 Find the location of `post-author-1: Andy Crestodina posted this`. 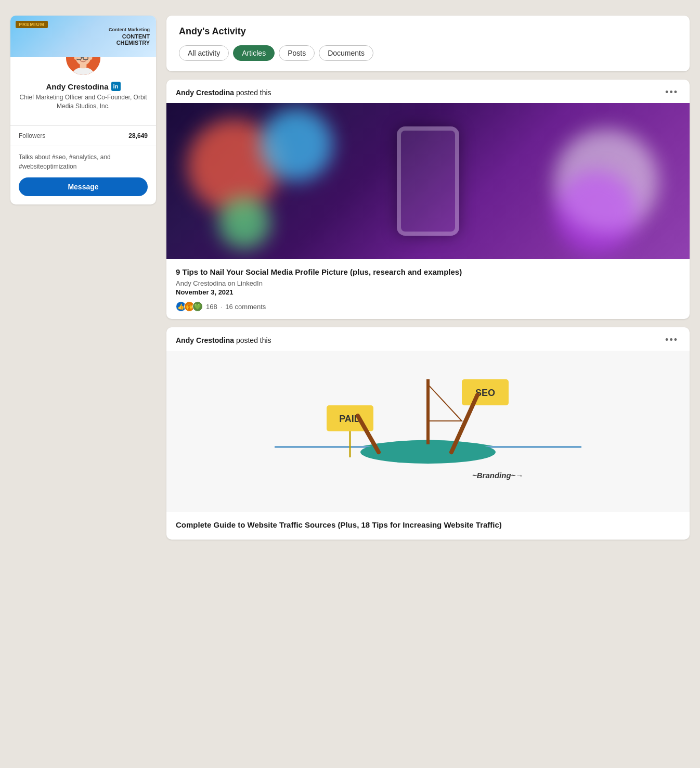

post-author-1: Andy Crestodina posted this is located at coordinates (224, 93).